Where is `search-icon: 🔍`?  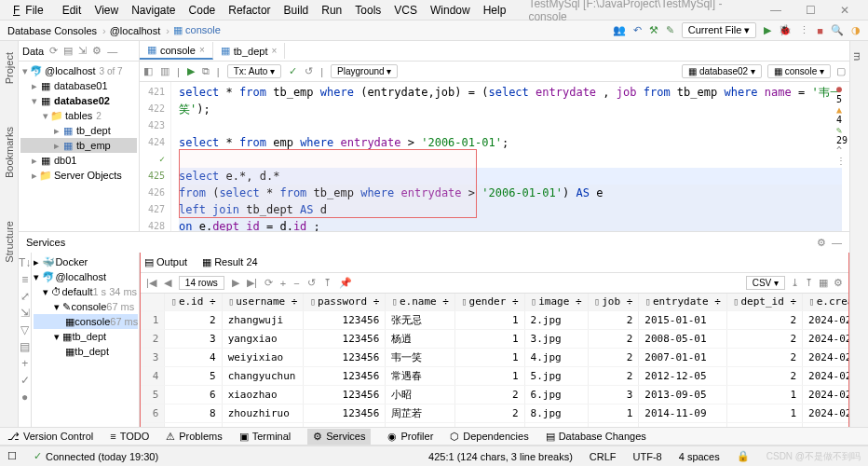 search-icon: 🔍 is located at coordinates (837, 30).